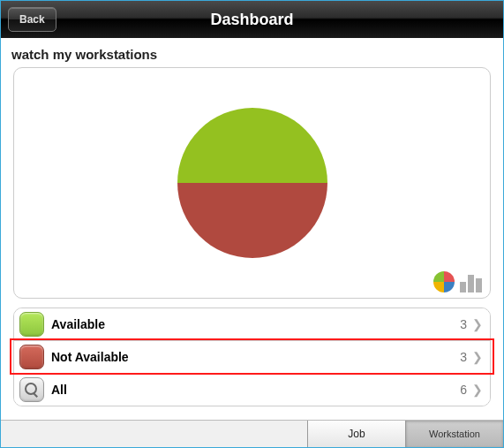  I want to click on bar-chart-icon, so click(471, 283).